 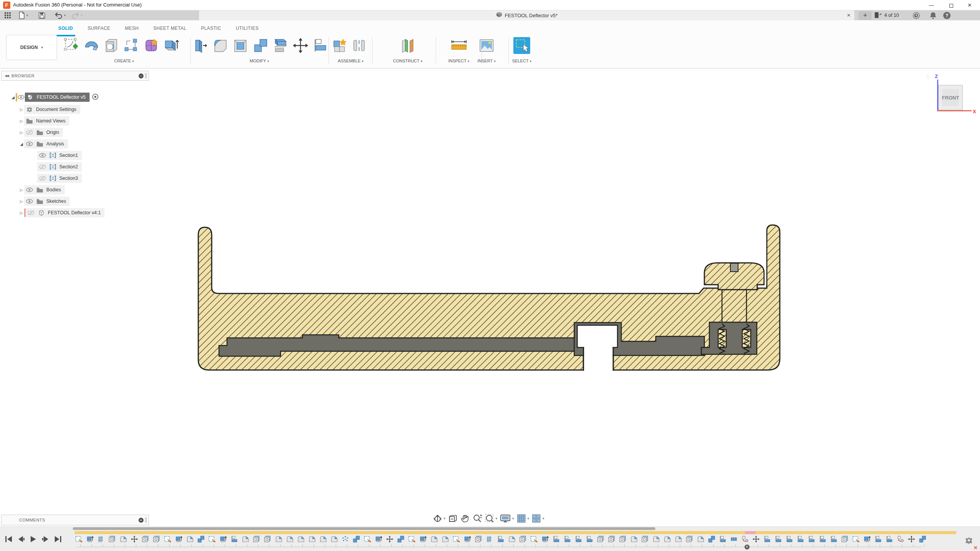 I want to click on split-body-icon, so click(x=281, y=46).